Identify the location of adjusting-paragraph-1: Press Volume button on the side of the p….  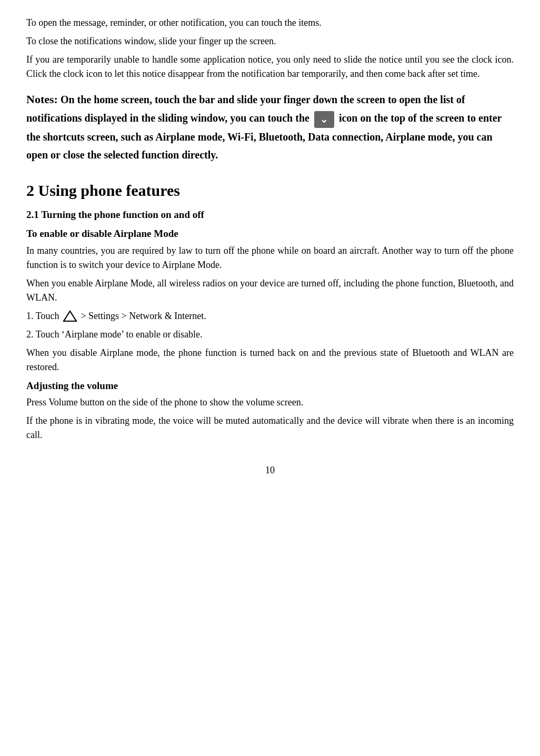
(270, 402).